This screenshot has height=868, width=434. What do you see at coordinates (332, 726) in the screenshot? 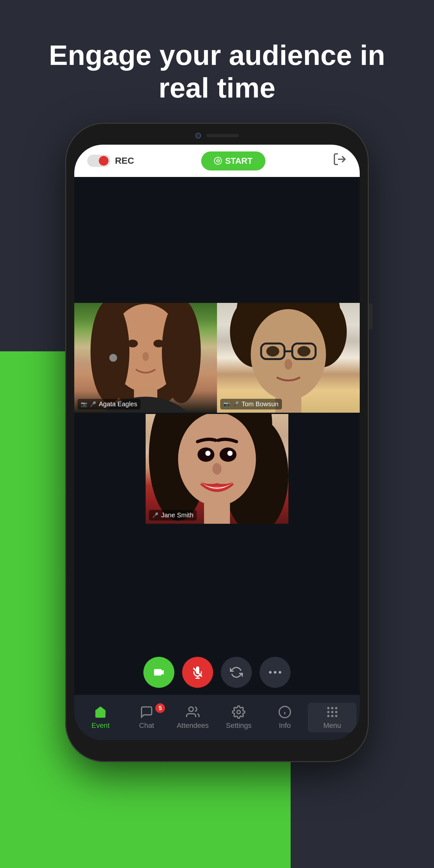
I see `nav-menu-label: Menu` at bounding box center [332, 726].